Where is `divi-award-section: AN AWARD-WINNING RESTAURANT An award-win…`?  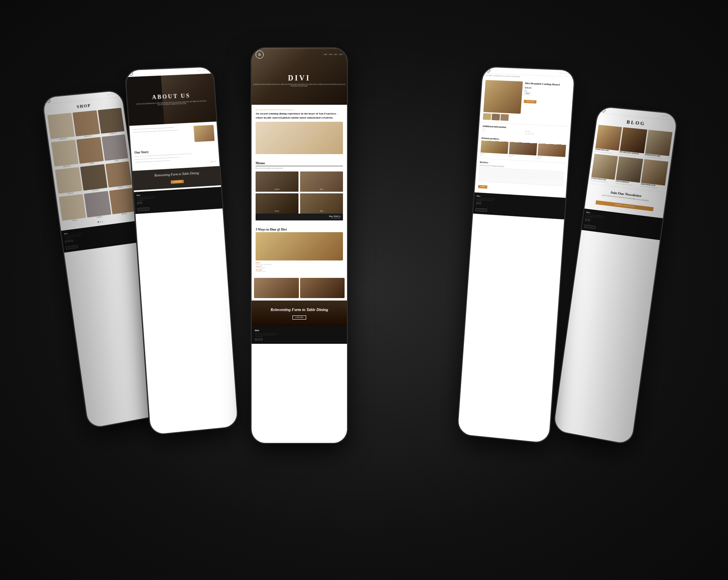 divi-award-section: AN AWARD-WINNING RESTAURANT An award-win… is located at coordinates (299, 131).